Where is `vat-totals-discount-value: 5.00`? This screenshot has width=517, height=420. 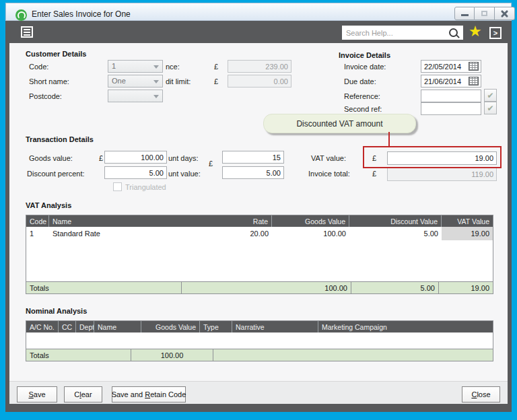 vat-totals-discount-value: 5.00 is located at coordinates (394, 288).